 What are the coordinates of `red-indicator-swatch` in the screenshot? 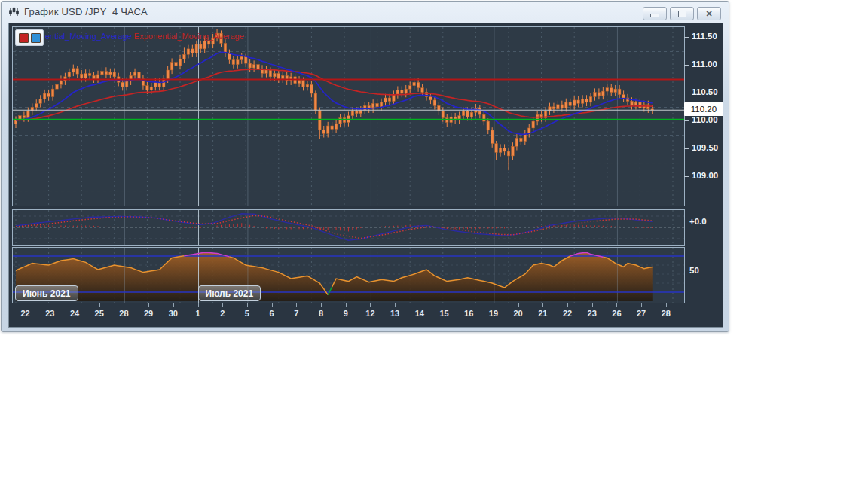 It's located at (24, 38).